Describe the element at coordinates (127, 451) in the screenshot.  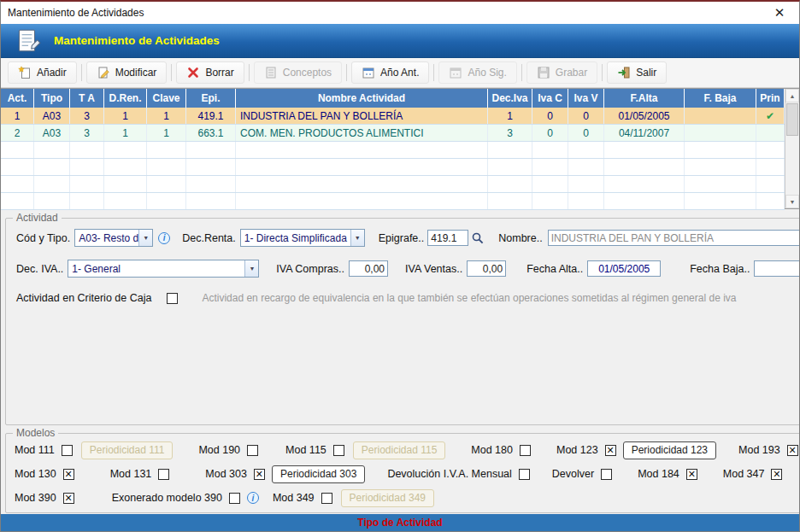
I see `periodicidad-111-button: Periodicidad 111` at that location.